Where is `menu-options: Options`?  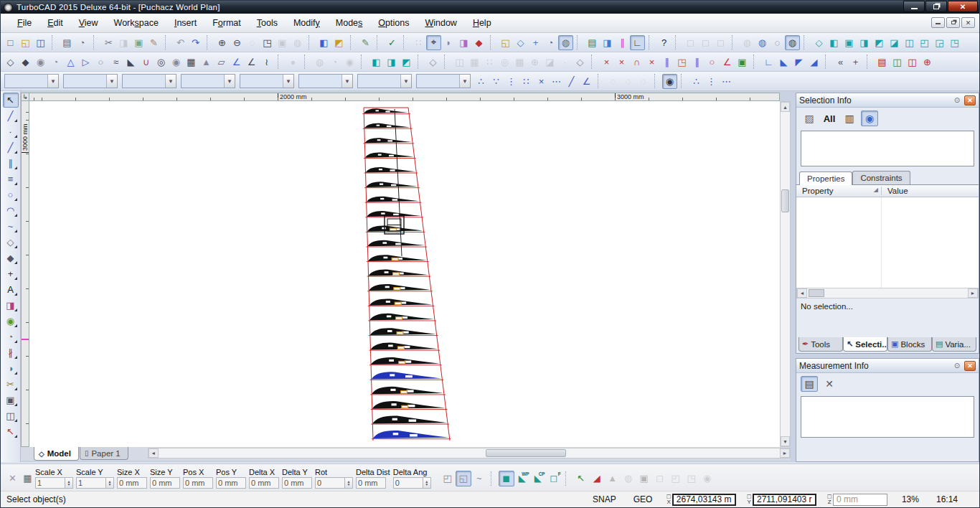
menu-options: Options is located at coordinates (393, 23).